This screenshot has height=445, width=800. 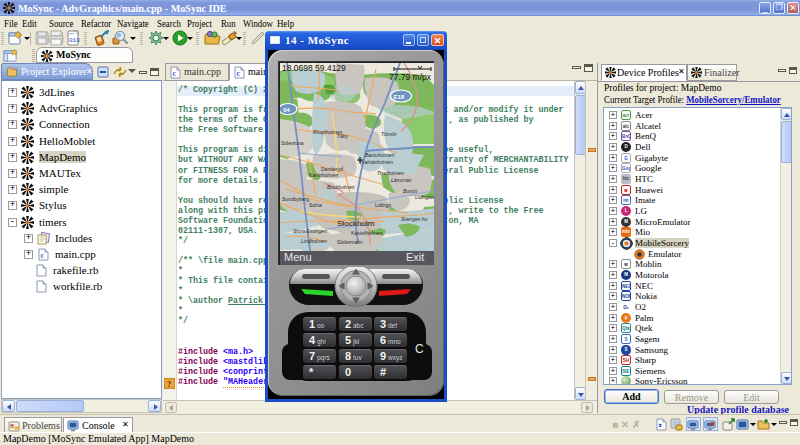 What do you see at coordinates (350, 242) in the screenshot?
I see `svg-text: Södermalm` at bounding box center [350, 242].